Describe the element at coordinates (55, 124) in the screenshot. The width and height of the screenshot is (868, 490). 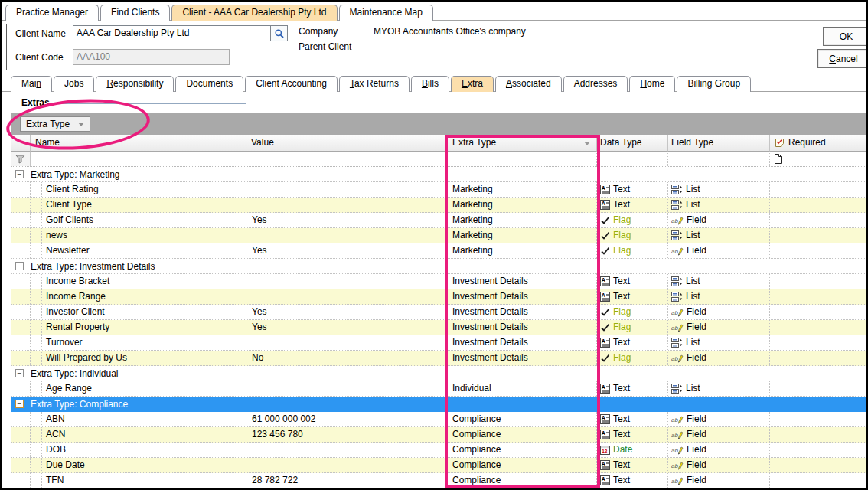
I see `group-by-extra-type-button: Extra Type` at that location.